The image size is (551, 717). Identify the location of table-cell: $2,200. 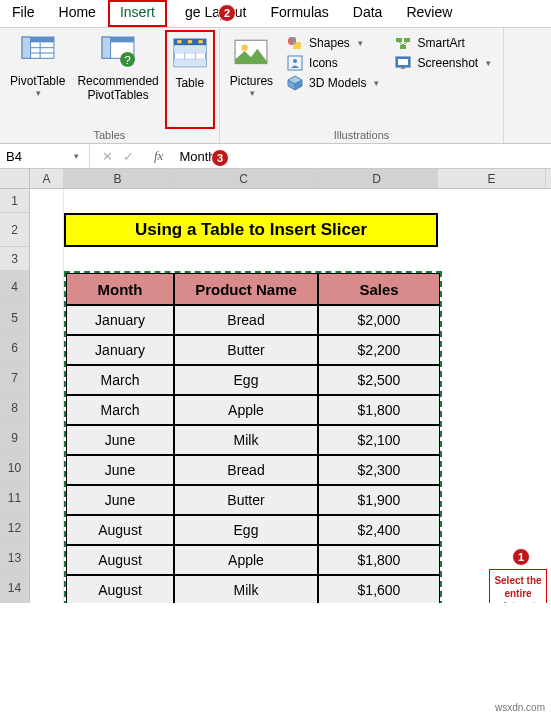
(379, 350).